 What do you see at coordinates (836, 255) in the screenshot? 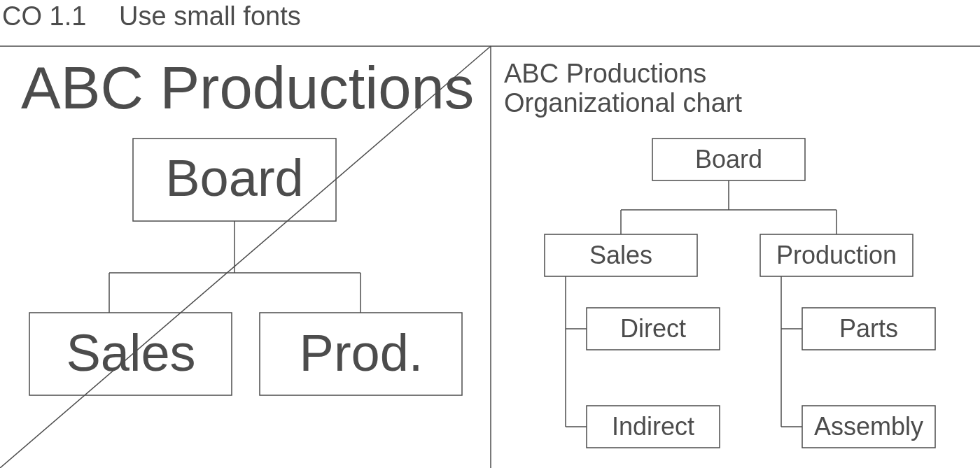
I see `right-production-node: Production` at bounding box center [836, 255].